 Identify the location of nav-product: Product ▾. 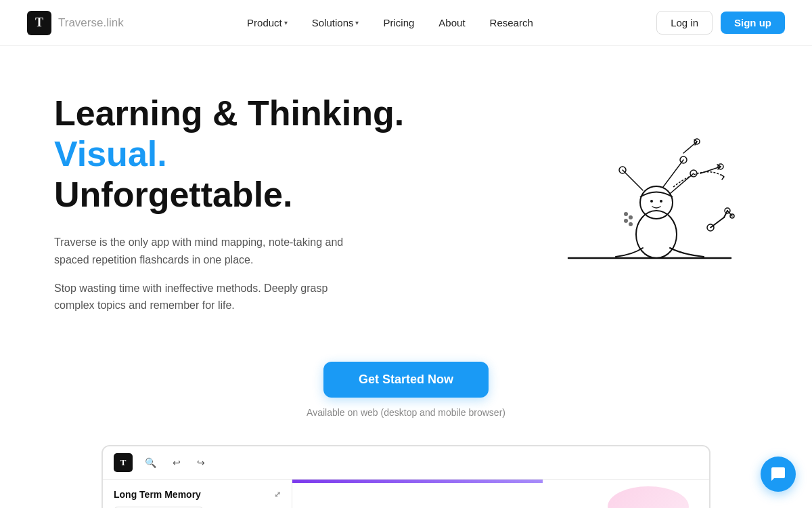
(267, 23).